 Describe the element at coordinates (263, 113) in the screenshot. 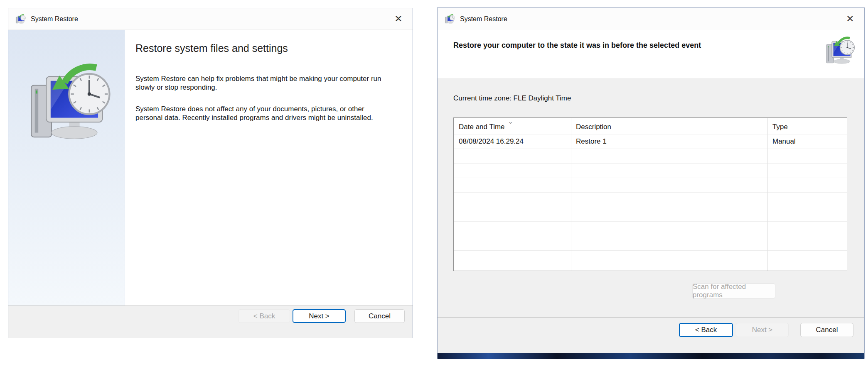

I see `info-paragraph: System Restore does not affect any of yo…` at that location.